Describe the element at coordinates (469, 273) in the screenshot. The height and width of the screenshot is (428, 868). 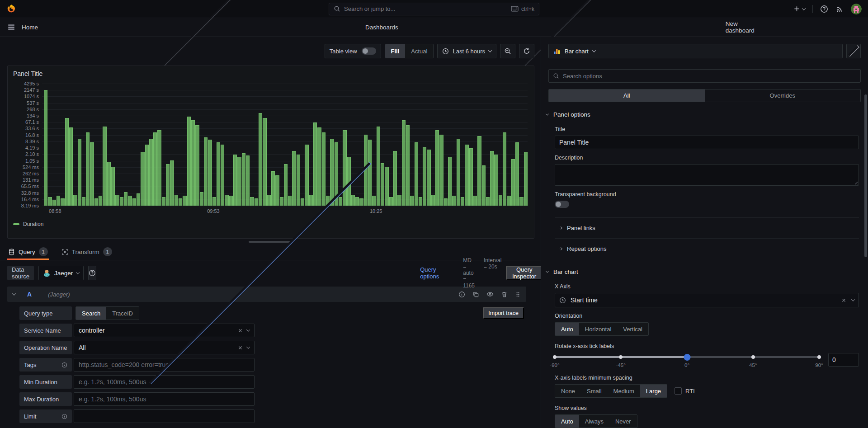
I see `max-data-points-stat: MD = auto = 1165` at that location.